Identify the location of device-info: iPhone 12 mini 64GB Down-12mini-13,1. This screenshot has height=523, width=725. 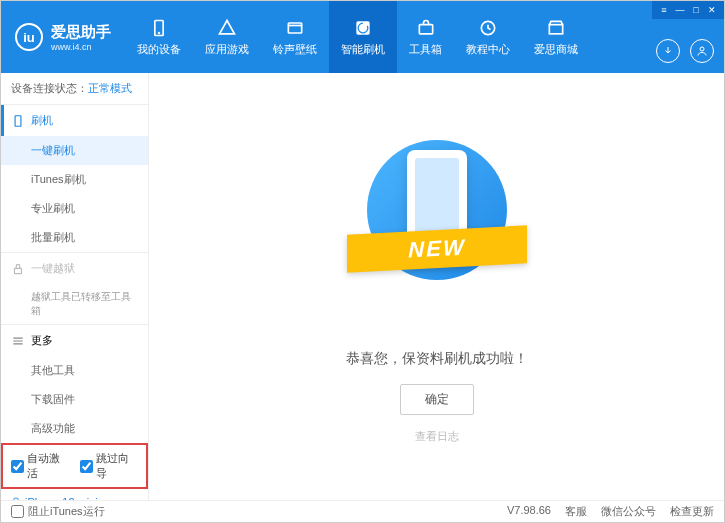
(74, 494).